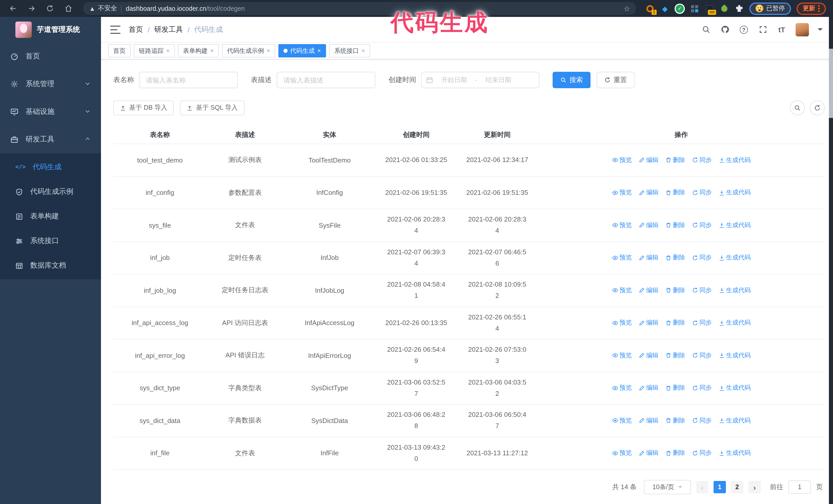 Image resolution: width=833 pixels, height=504 pixels. What do you see at coordinates (350, 51) in the screenshot?
I see `tab-system-api: 系统接口×` at bounding box center [350, 51].